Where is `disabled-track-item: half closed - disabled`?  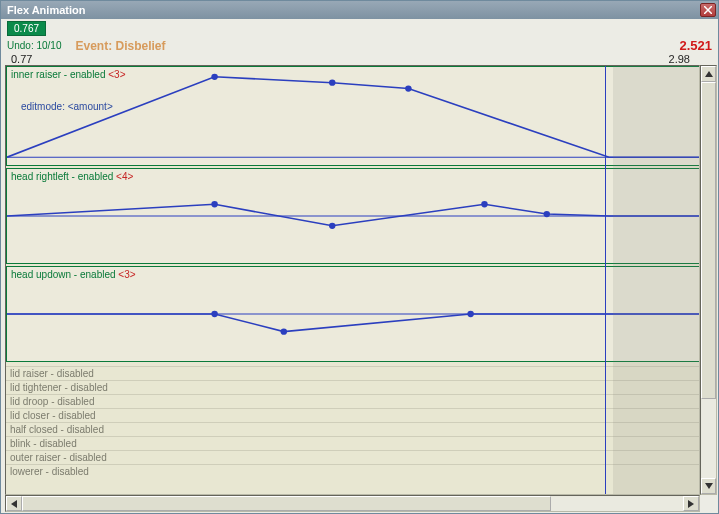 disabled-track-item: half closed - disabled is located at coordinates (352, 429).